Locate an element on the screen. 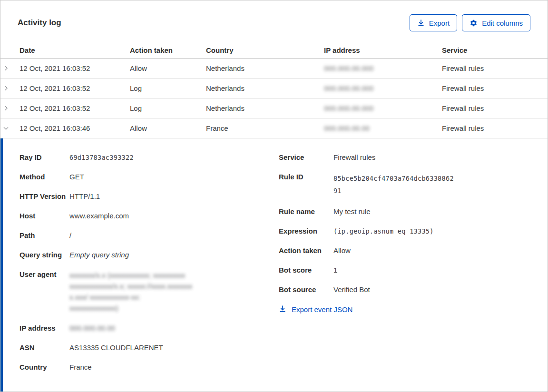 The width and height of the screenshot is (548, 392). detail-item-host: Host www.example.com is located at coordinates (149, 216).